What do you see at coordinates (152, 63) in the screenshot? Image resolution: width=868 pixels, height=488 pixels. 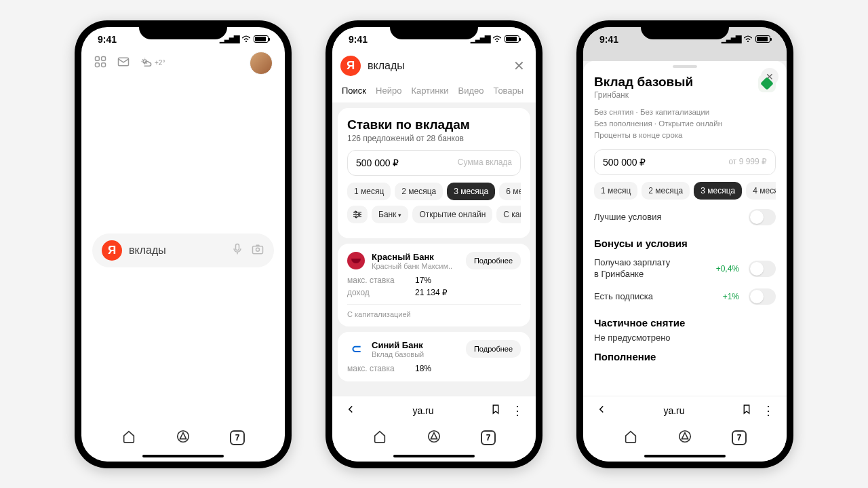 I see `weather-widget: +2°` at bounding box center [152, 63].